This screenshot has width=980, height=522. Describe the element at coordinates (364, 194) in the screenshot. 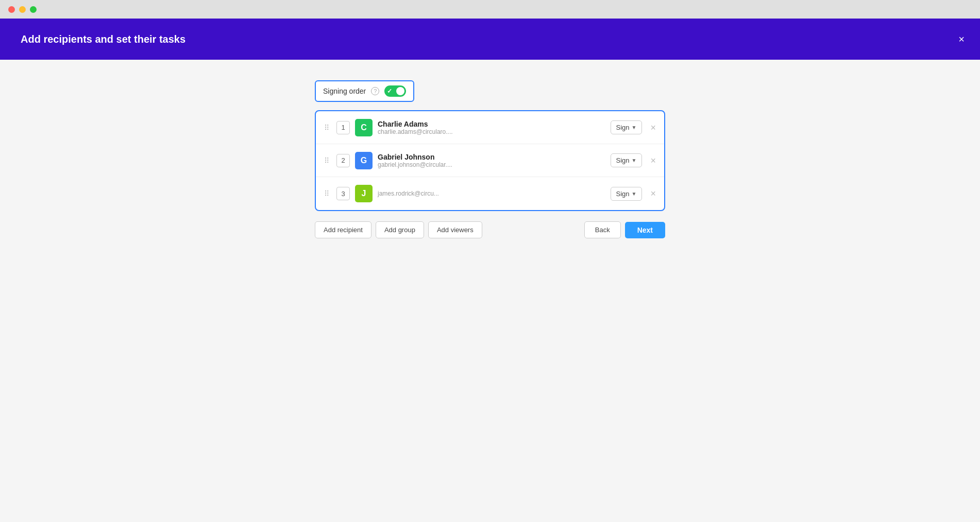

I see `avatar-3: J` at that location.